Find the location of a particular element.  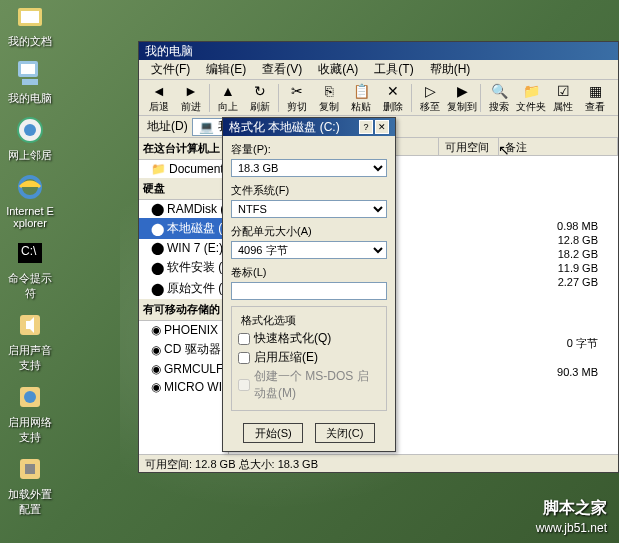

toolbar-icon: ⎘ is located at coordinates (329, 91).